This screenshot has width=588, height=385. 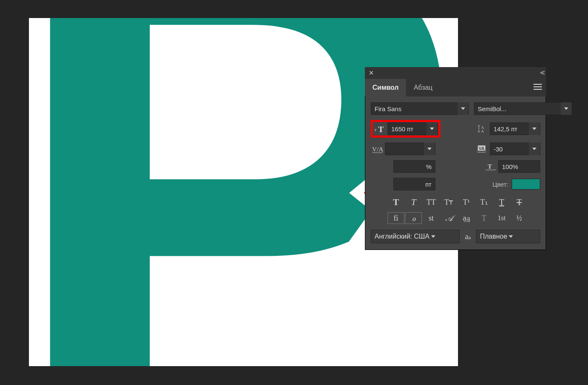 I want to click on antialias-select: Плавное, so click(x=508, y=237).